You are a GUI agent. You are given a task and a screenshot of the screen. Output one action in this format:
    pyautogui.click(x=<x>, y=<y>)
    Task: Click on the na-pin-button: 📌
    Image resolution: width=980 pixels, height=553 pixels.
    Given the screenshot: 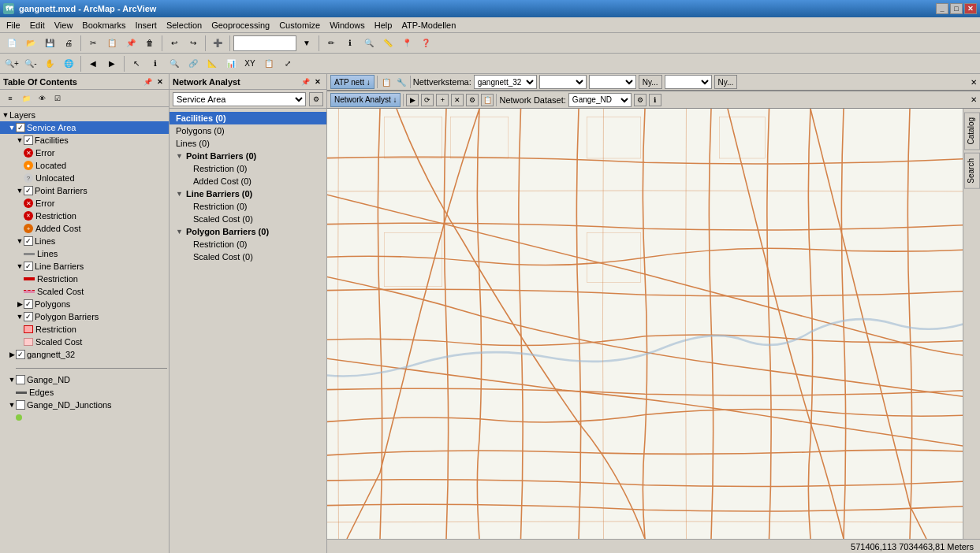 What is the action you would take?
    pyautogui.click(x=305, y=82)
    